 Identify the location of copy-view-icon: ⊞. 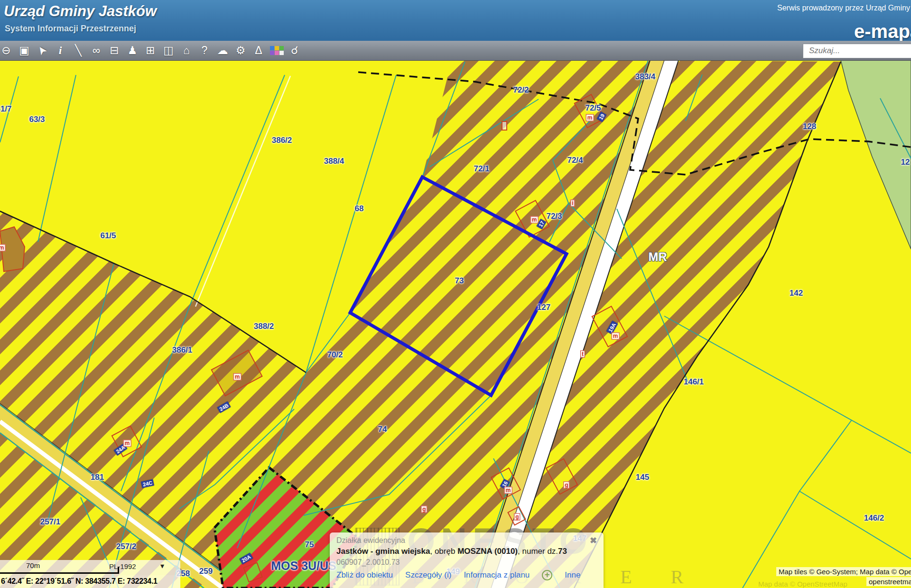
(150, 50).